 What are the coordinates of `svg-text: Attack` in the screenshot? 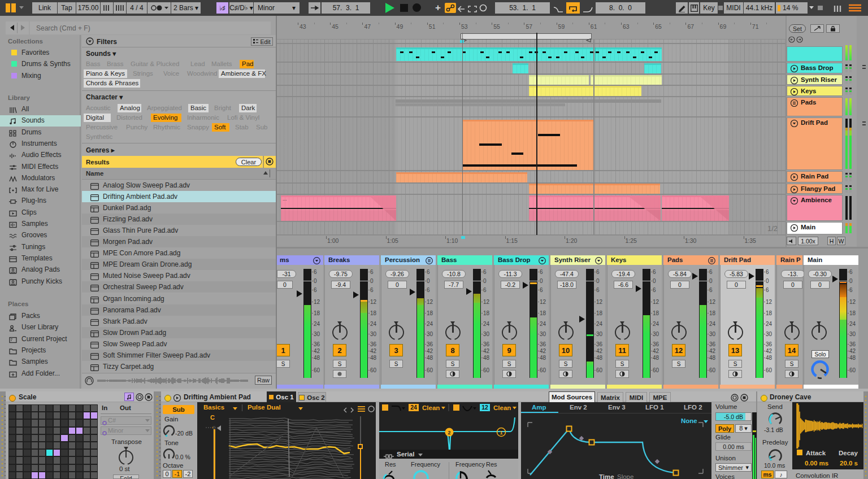 It's located at (816, 453).